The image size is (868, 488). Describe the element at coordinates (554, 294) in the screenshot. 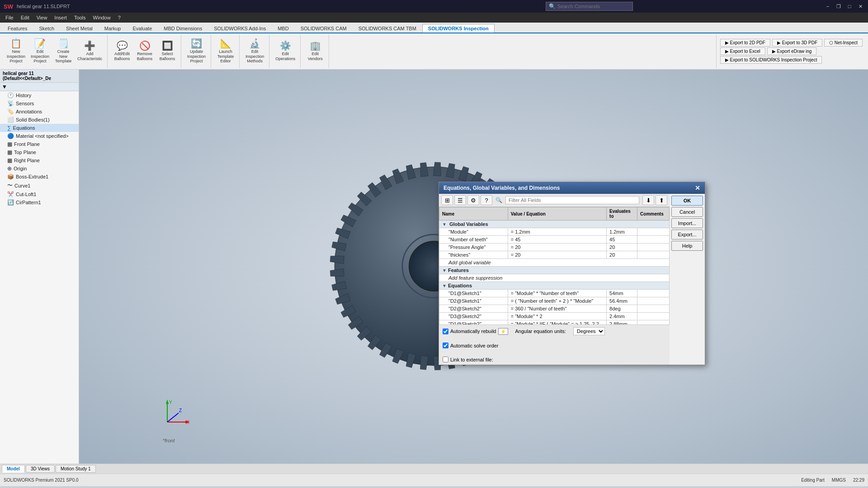

I see `equation-row: "D1@Sketch1"= "Module" * "Number of teet…` at that location.